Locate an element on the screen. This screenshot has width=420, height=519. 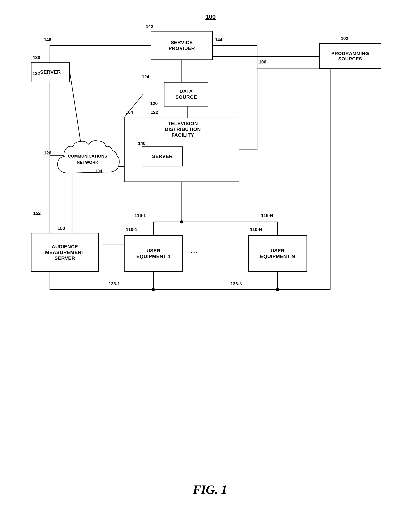
ref-120: 120 is located at coordinates (154, 104).